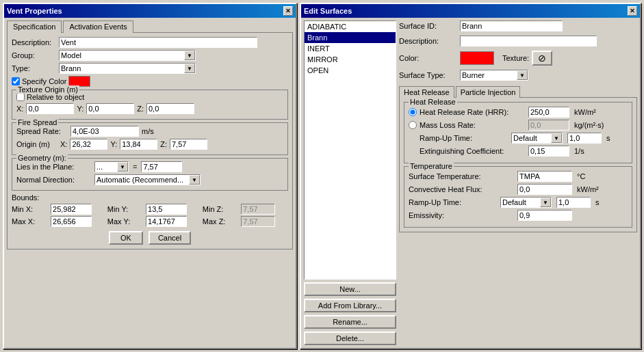  Describe the element at coordinates (150, 180) in the screenshot. I see `normal-dir-row: Normal Direction: Automatic (Recommend..…` at that location.